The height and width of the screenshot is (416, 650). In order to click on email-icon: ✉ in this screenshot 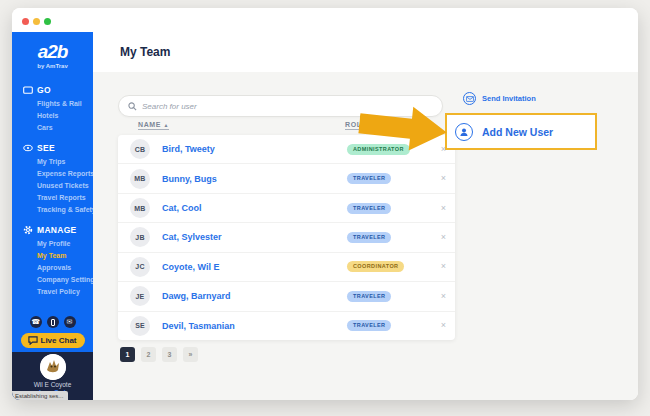, I will do `click(70, 322)`.